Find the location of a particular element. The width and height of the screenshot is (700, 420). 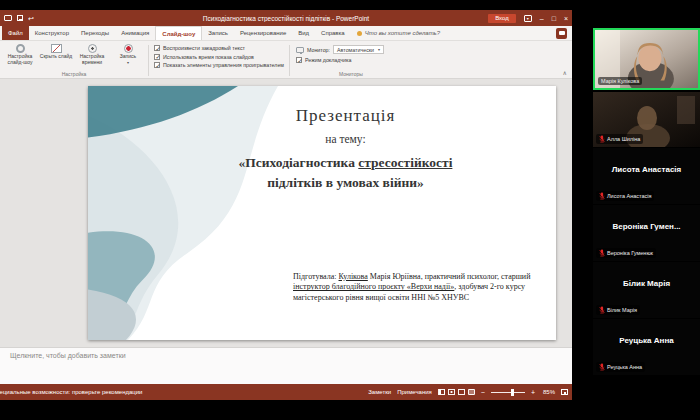

tab-animations: Анимация is located at coordinates (135, 33).